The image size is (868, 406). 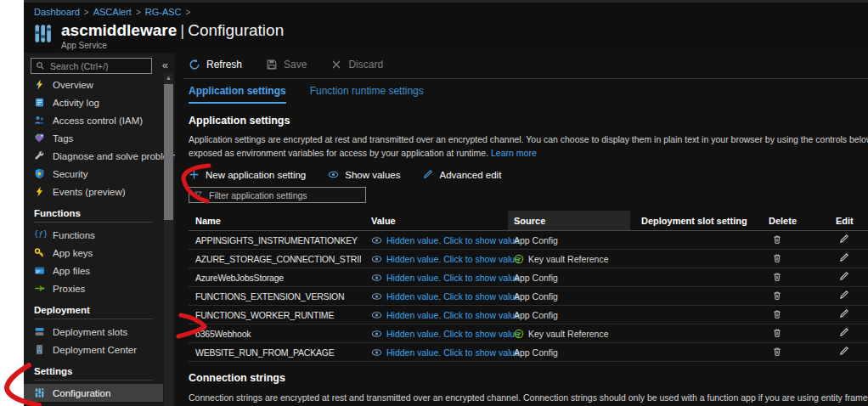 I want to click on table-row: FUNCTIONS_WORKER_RUNTIME Hidden value. C…, so click(x=528, y=315).